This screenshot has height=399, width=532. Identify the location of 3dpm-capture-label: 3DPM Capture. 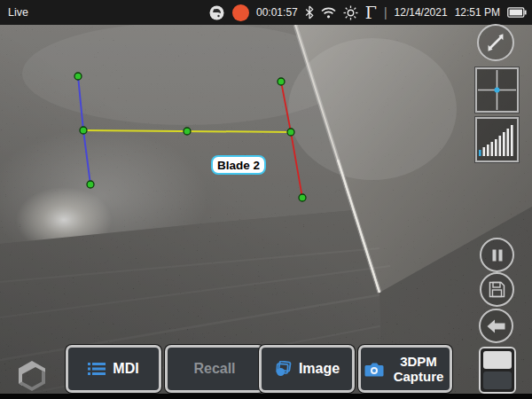
(419, 369).